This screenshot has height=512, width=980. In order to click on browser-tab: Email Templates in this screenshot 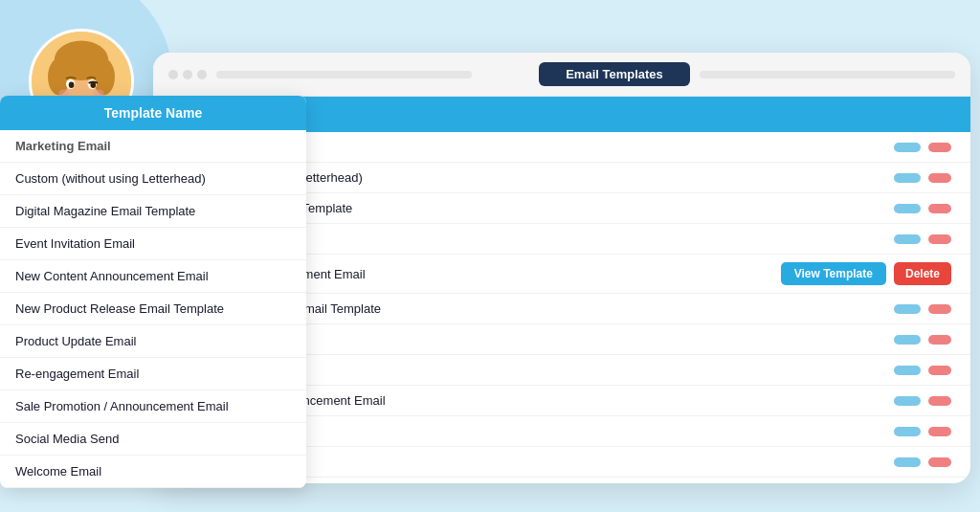, I will do `click(614, 75)`.